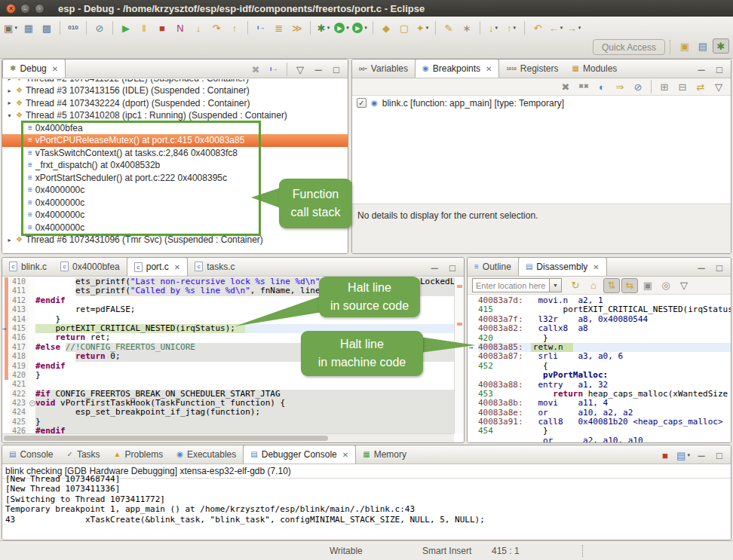  Describe the element at coordinates (459, 356) in the screenshot. I see `overview-ruler` at that location.